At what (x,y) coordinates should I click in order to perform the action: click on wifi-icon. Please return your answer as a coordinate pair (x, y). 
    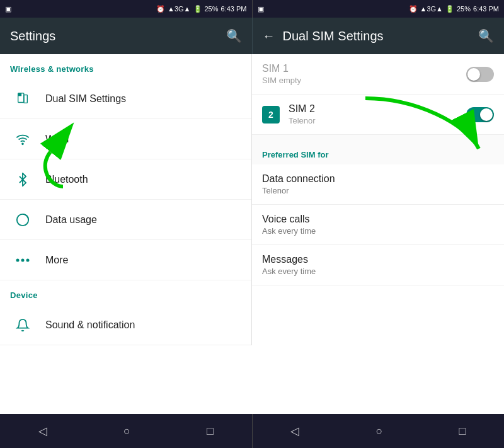
    Looking at the image, I should click on (23, 139).